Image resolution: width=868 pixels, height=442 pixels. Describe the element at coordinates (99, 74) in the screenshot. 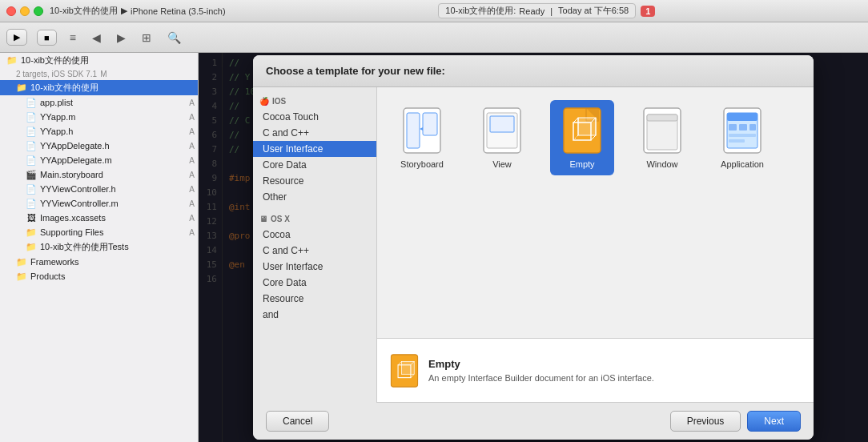

I see `sidebar-meta: 2 targets, iOS SDK 7.1 M` at that location.